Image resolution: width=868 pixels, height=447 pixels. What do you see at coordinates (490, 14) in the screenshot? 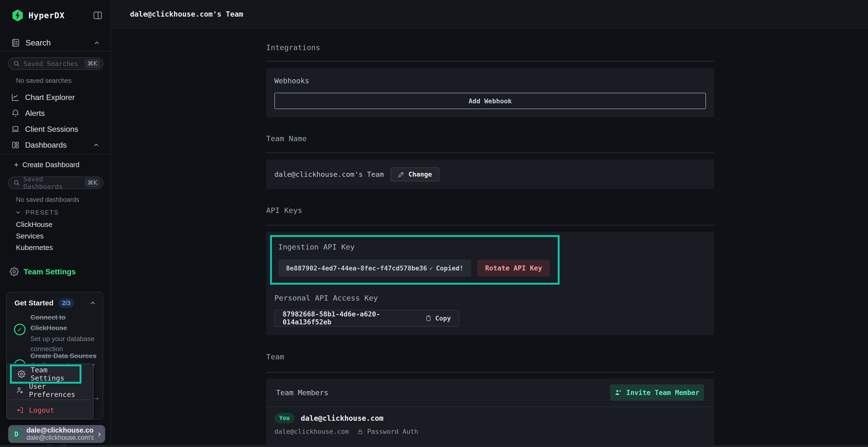
I see `page-header: dale@clickhouse.com's Team` at bounding box center [490, 14].